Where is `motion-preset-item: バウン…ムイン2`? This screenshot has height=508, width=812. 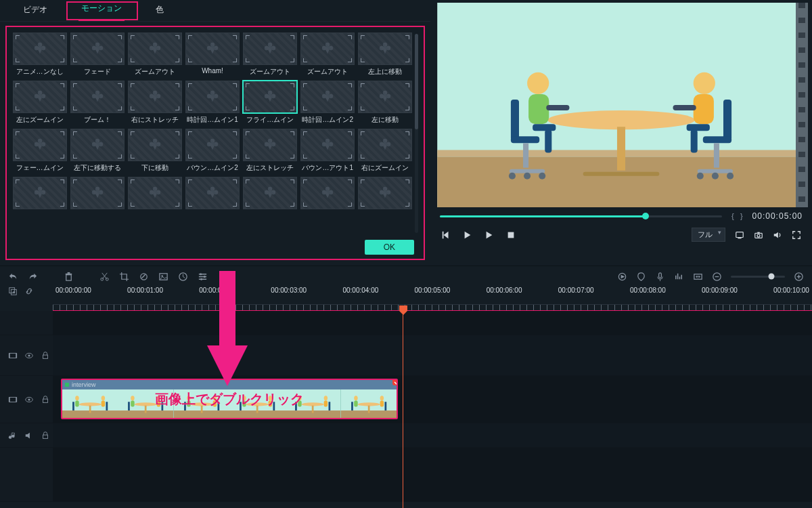 motion-preset-item: バウン…ムイン2 is located at coordinates (212, 150).